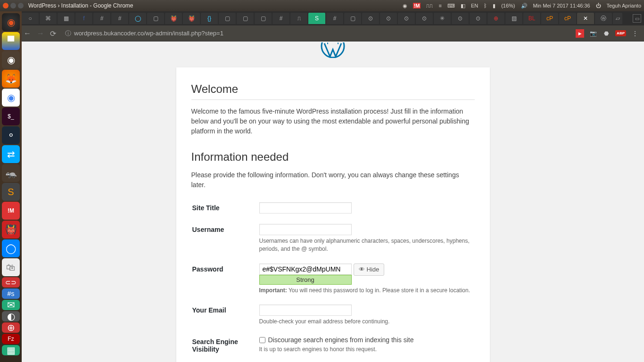  Describe the element at coordinates (624, 6) in the screenshot. I see `user-name: Teguh Aprianto` at that location.